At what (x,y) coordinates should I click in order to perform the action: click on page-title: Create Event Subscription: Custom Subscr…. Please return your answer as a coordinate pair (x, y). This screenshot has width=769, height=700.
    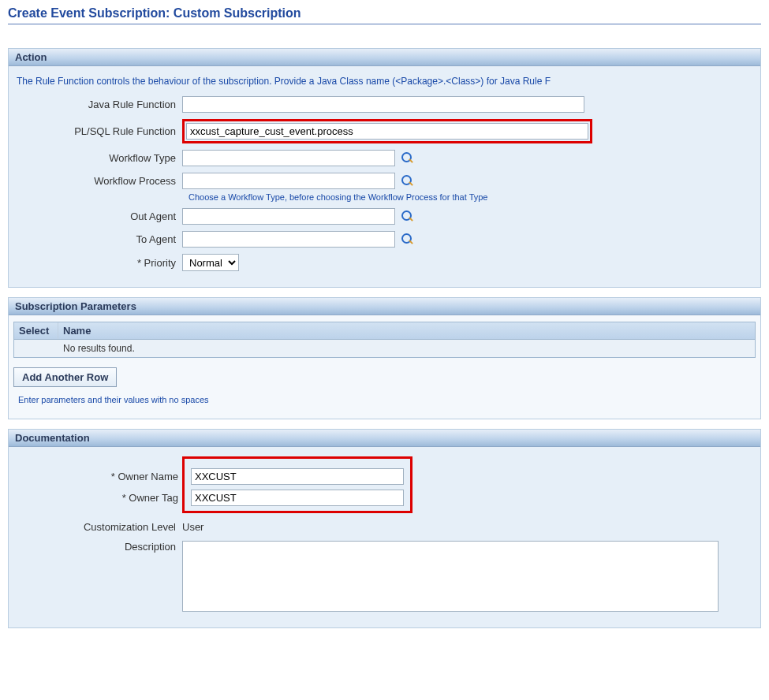
    Looking at the image, I should click on (385, 12).